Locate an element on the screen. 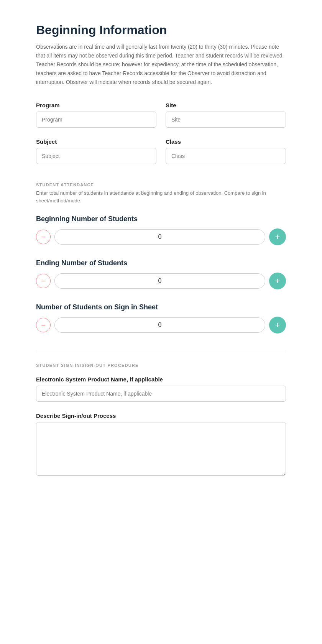  class-group: Class is located at coordinates (226, 151).